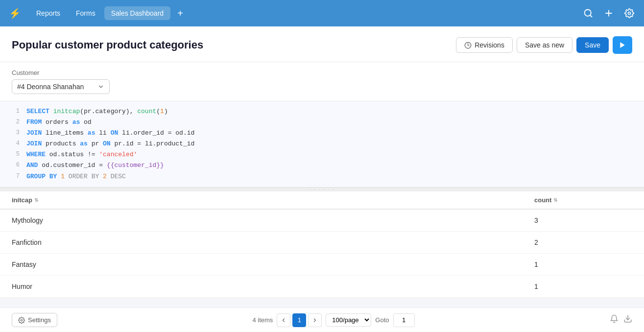 Image resolution: width=644 pixels, height=332 pixels. I want to click on page-title: Popular customer product categories, so click(108, 45).